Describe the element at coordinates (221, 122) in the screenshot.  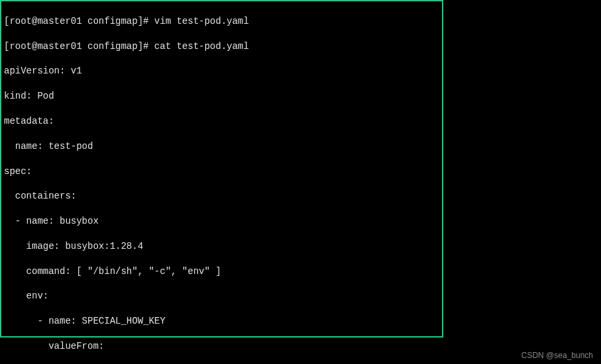
I see `yaml-line: metadata:` at that location.